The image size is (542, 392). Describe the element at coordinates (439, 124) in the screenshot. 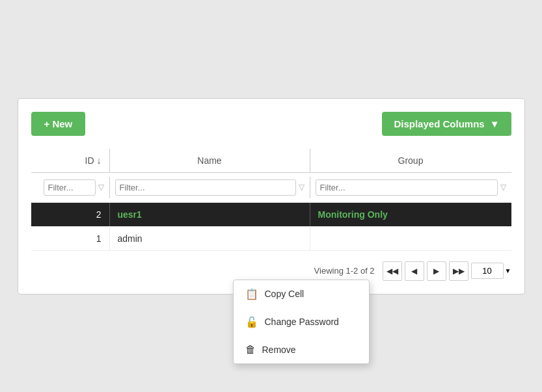

I see `displayed-columns-label: Displayed Columns` at that location.